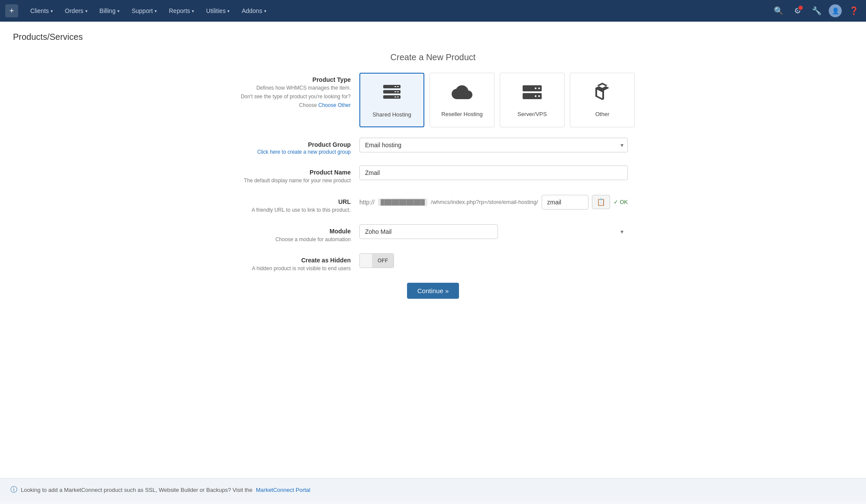  What do you see at coordinates (494, 261) in the screenshot?
I see `toggle-wrapper: OFF` at bounding box center [494, 261].